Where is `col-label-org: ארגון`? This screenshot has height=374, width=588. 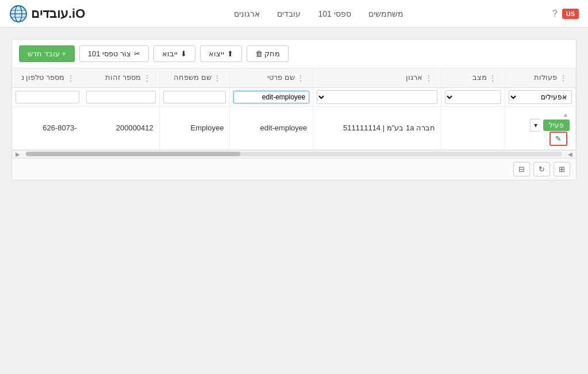
col-label-org: ארגון is located at coordinates (414, 77).